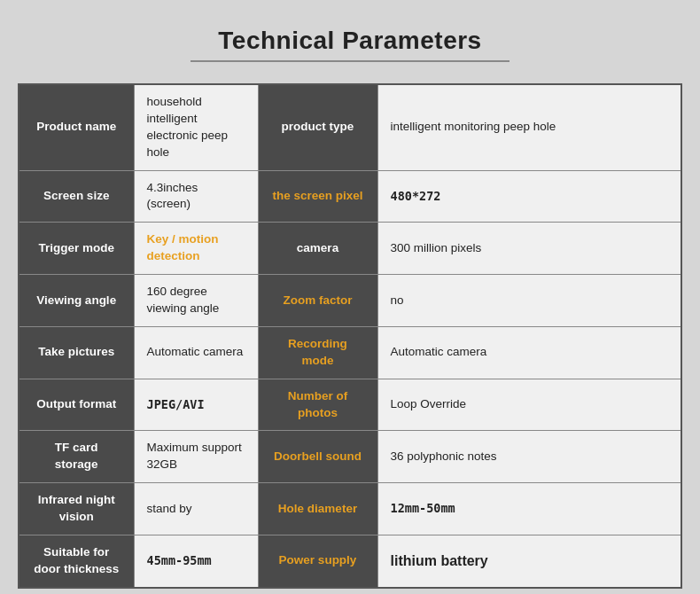 Image resolution: width=700 pixels, height=594 pixels. What do you see at coordinates (317, 248) in the screenshot?
I see `right-label-cell: camera` at bounding box center [317, 248].